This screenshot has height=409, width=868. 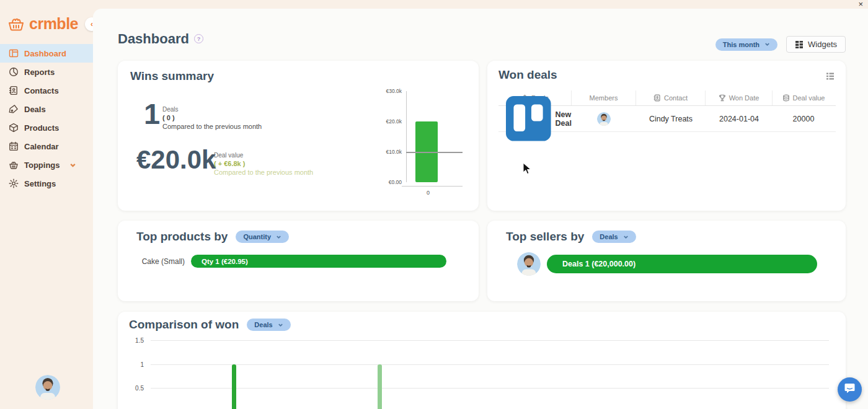 What do you see at coordinates (42, 165) in the screenshot?
I see `sidebar-item-label: Toppings` at bounding box center [42, 165].